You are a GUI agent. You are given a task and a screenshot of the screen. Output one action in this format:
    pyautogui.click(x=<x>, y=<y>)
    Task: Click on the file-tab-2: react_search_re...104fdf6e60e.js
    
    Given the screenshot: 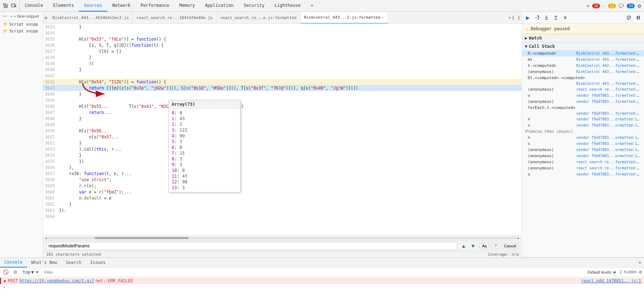 What is the action you would take?
    pyautogui.click(x=175, y=18)
    